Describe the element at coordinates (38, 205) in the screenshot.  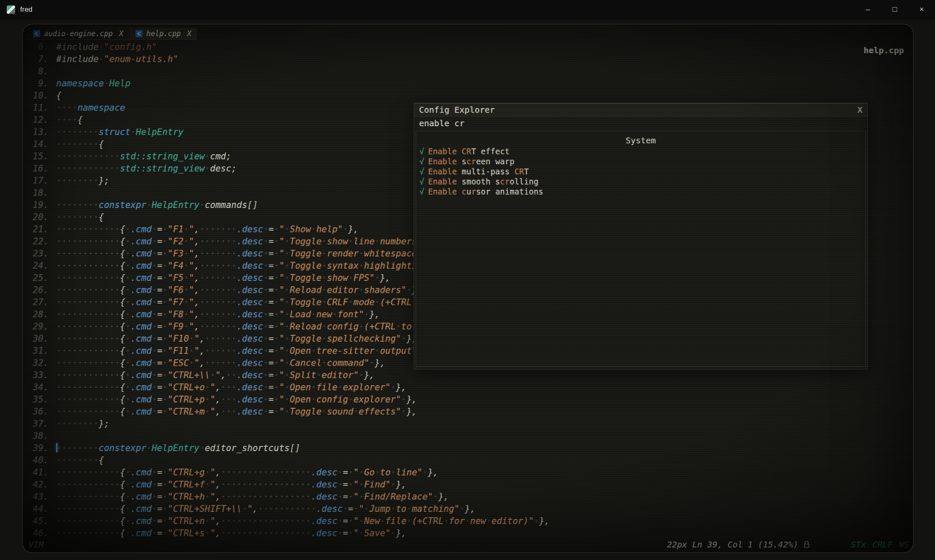
I see `line-number: 19.` at that location.